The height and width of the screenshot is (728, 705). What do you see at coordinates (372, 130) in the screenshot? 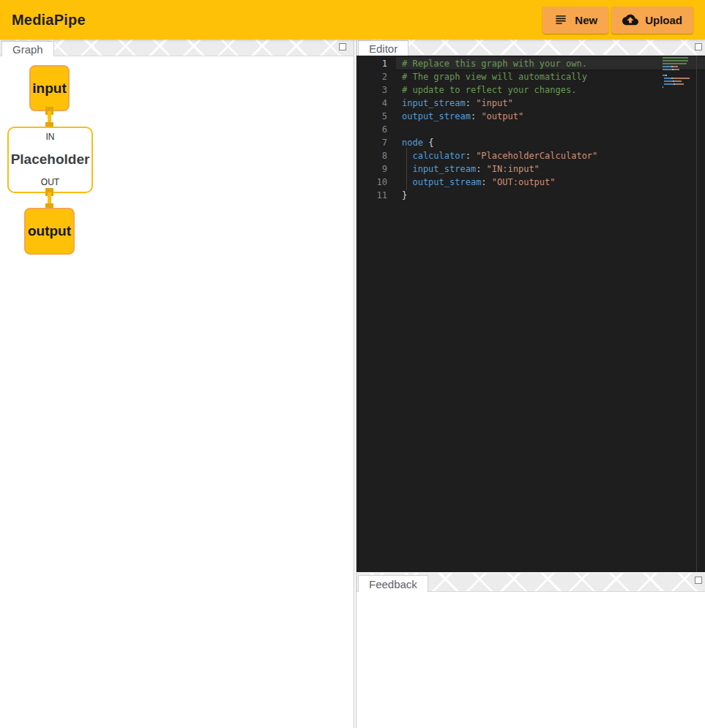
I see `line-number: 6` at bounding box center [372, 130].